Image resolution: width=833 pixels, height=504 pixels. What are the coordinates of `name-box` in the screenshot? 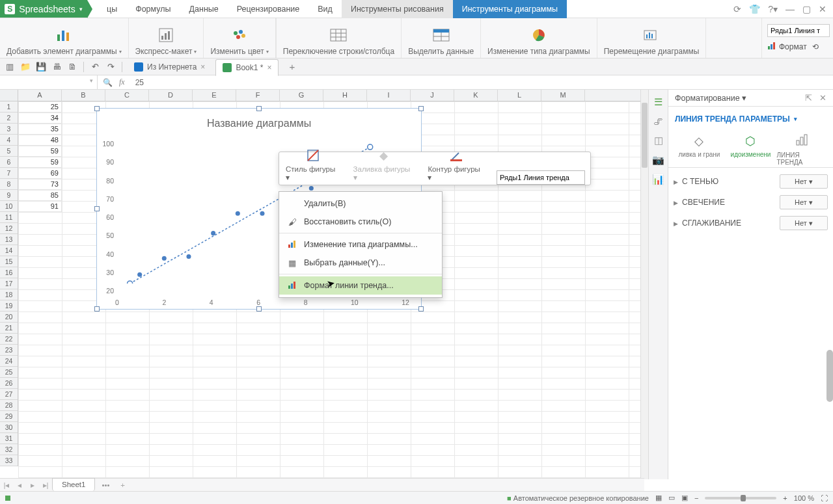 It's located at (49, 82).